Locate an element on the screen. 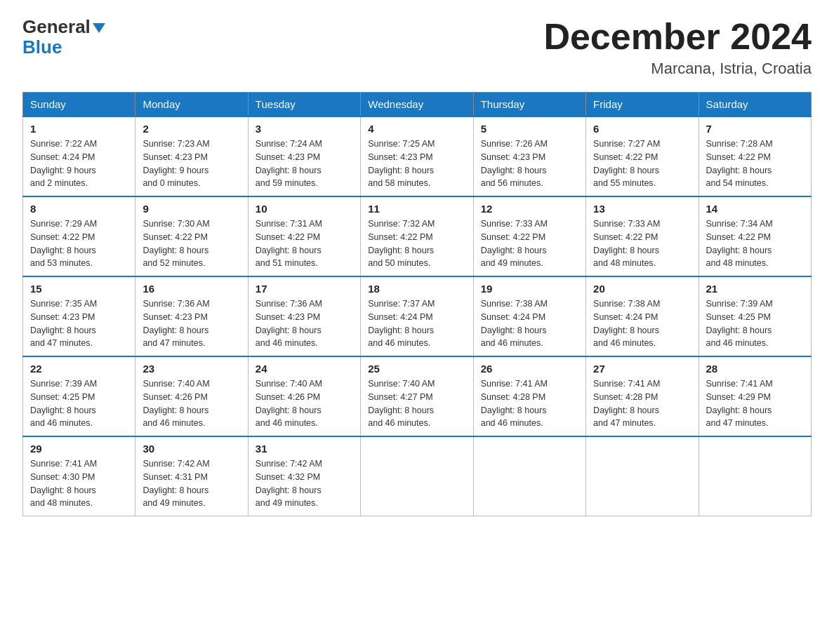 The height and width of the screenshot is (644, 834). day-number: 4 is located at coordinates (417, 129).